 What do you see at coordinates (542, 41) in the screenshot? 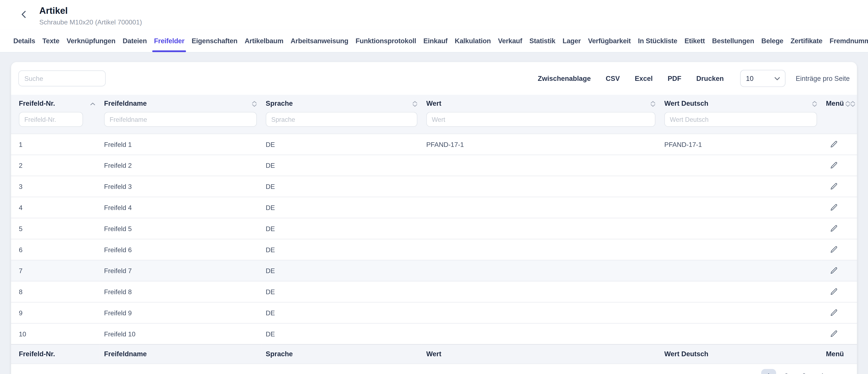
I see `tab-statistik: Statistik` at bounding box center [542, 41].